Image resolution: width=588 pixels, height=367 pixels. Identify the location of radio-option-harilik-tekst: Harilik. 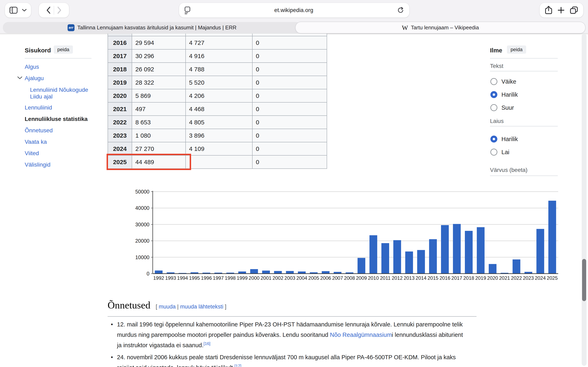
(504, 95).